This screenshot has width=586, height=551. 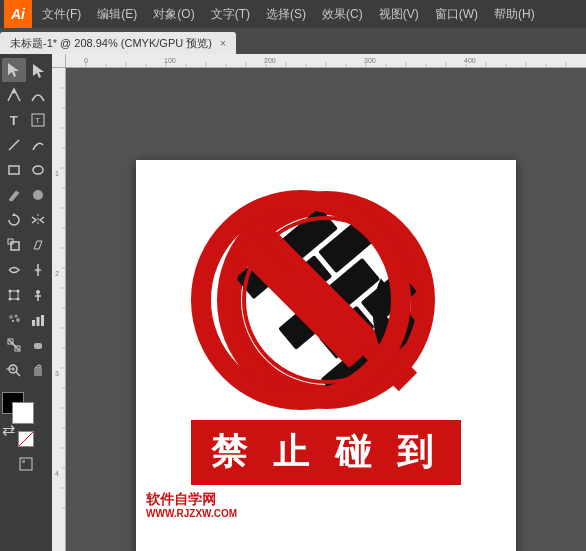 I want to click on top-ruler-row: 0 100 200 300 400, so click(x=319, y=61).